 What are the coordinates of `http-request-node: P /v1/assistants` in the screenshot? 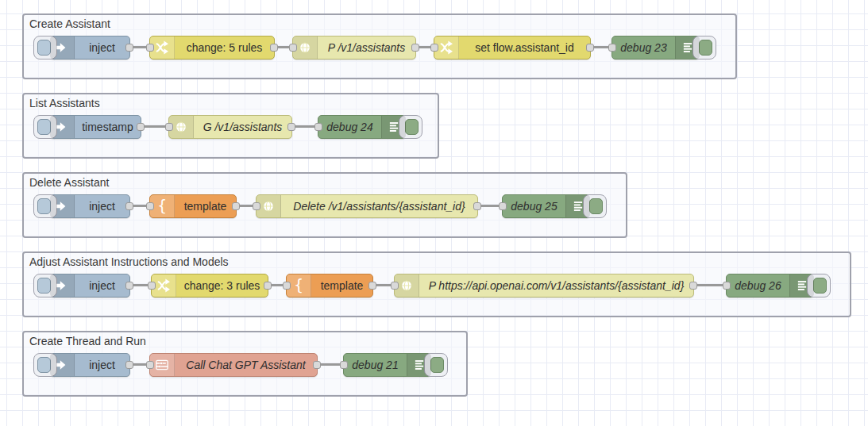 It's located at (354, 48).